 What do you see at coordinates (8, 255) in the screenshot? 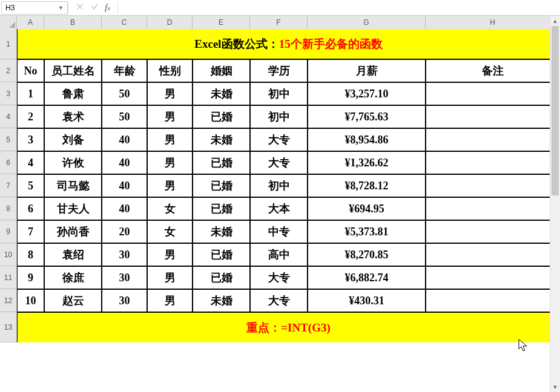
I see `row-header-10: 10` at bounding box center [8, 255].